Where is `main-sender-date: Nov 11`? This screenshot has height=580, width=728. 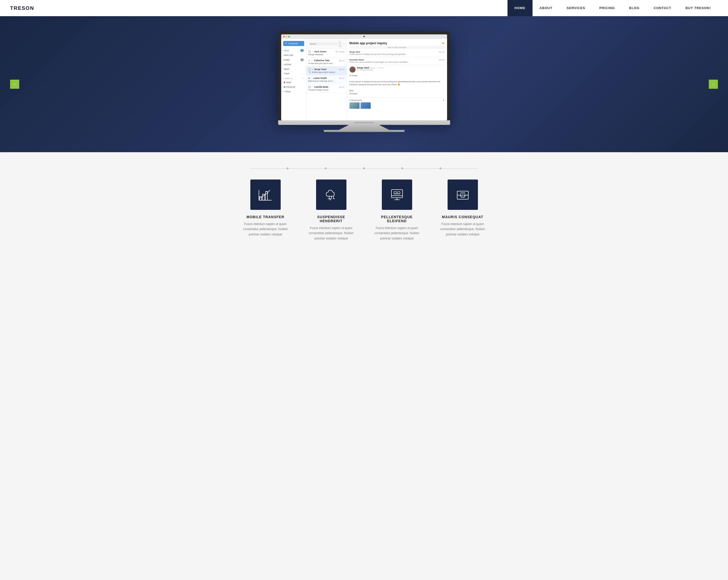
main-sender-date: Nov 11 is located at coordinates (373, 68).